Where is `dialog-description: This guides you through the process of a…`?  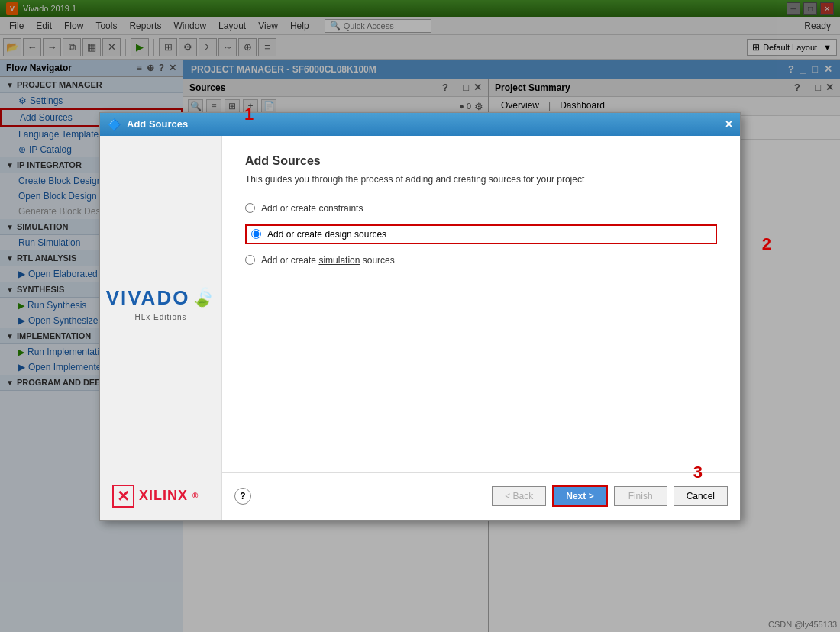
dialog-description: This guides you through the process of a… is located at coordinates (481, 179).